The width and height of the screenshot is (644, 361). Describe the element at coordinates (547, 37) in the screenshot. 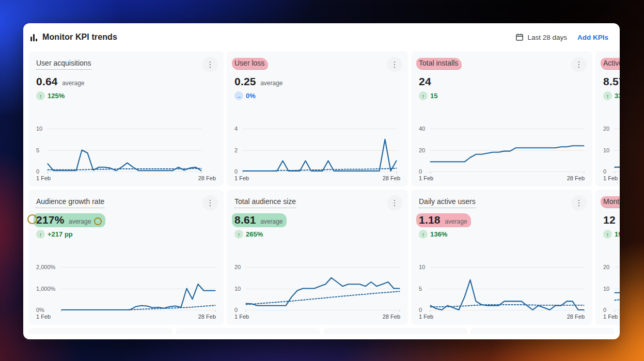

I see `date-range-label: Last 28 days` at that location.